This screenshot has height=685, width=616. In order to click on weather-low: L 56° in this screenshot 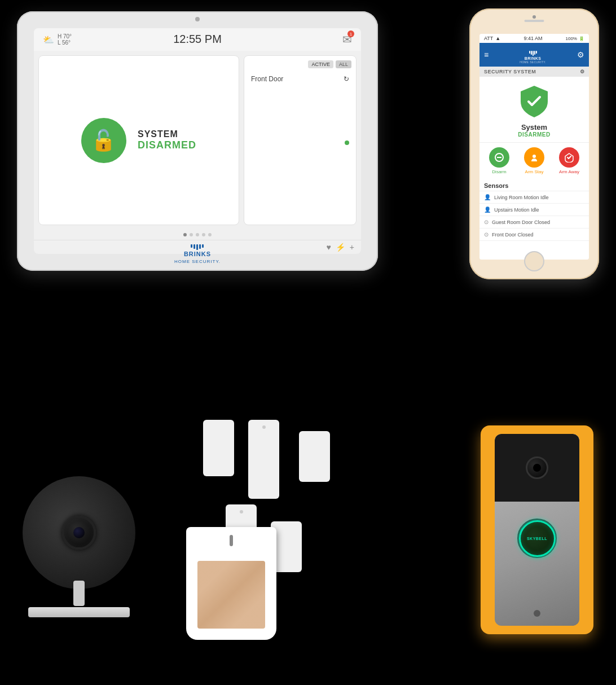, I will do `click(64, 43)`.